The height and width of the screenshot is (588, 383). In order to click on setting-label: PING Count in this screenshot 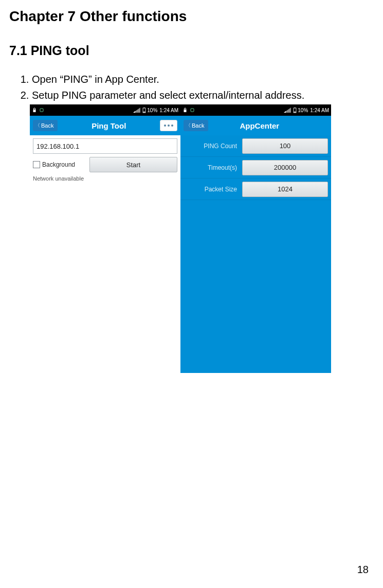, I will do `click(211, 146)`.